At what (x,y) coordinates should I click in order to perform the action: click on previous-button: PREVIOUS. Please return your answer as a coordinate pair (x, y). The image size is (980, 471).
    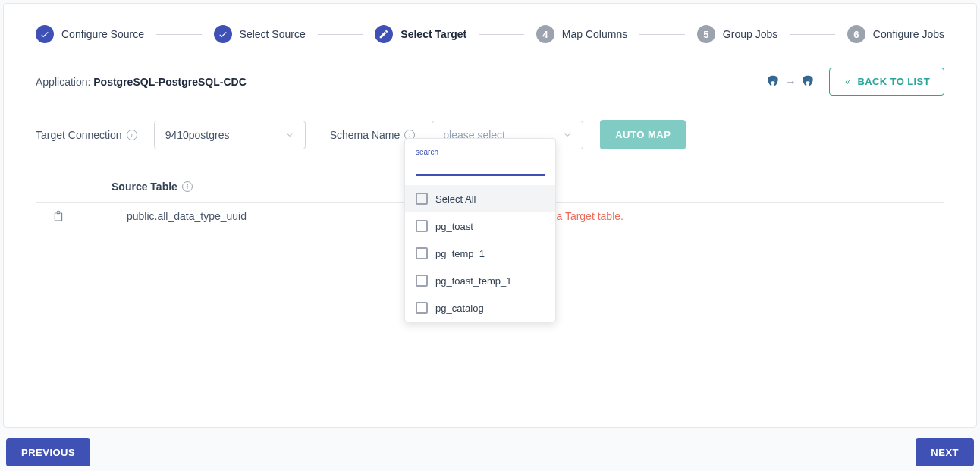
    Looking at the image, I should click on (49, 452).